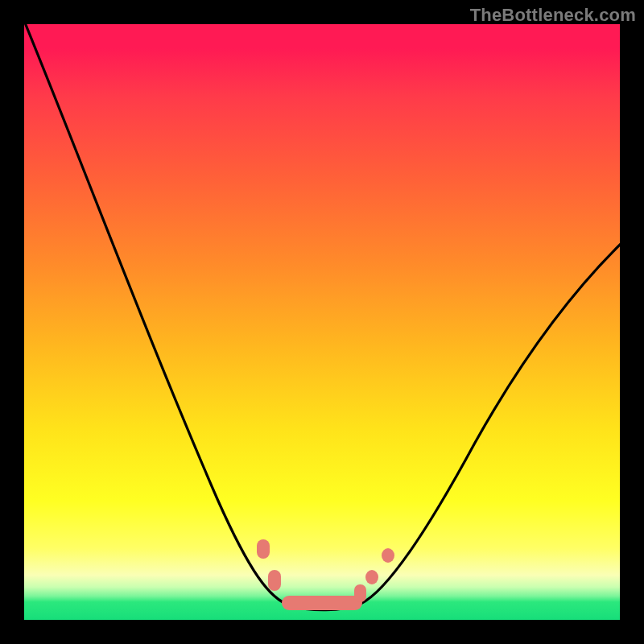 The width and height of the screenshot is (644, 644). I want to click on watermark-text: TheBottleneck.com, so click(553, 15).